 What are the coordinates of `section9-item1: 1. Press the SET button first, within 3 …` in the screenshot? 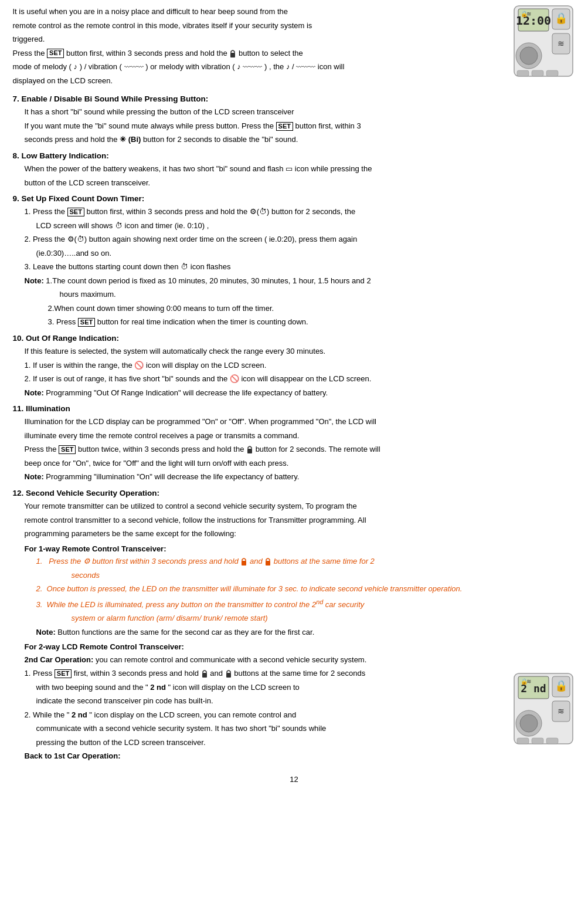 It's located at (300, 218).